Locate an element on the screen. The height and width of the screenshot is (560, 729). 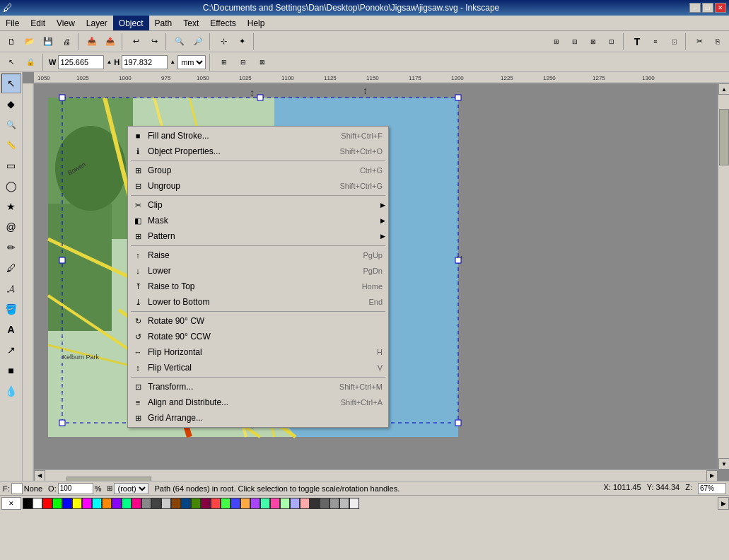
h-input is located at coordinates (144, 62).